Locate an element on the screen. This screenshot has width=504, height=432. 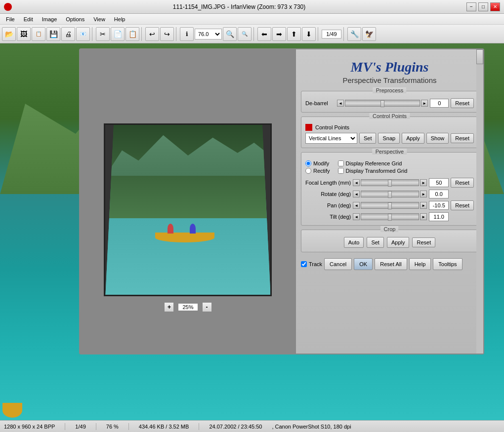
zoom-in-button: 🔍 is located at coordinates (230, 34).